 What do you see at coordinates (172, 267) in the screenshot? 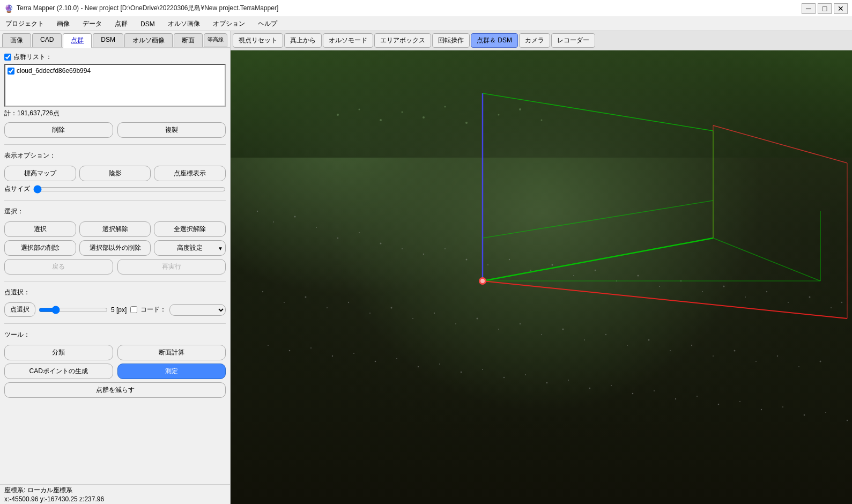
I see `redo-button: 再実行` at bounding box center [172, 267].